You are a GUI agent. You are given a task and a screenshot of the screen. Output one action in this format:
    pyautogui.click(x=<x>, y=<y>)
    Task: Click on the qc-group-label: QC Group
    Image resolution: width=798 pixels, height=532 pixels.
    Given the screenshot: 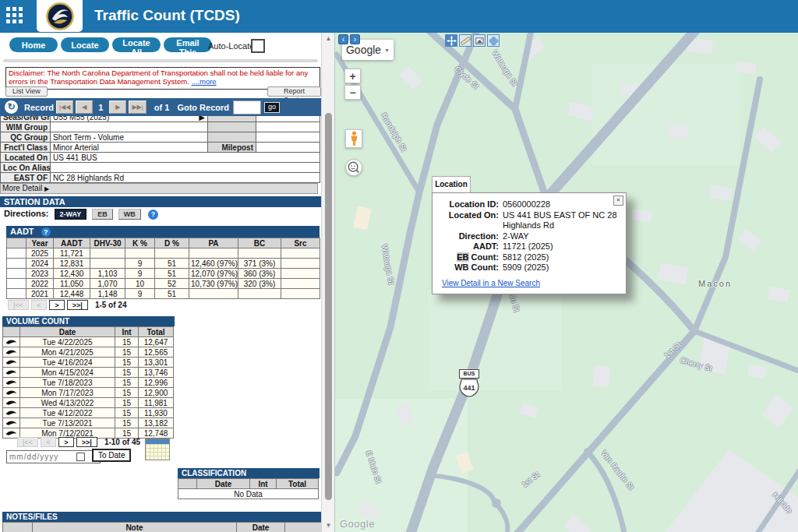 What is the action you would take?
    pyautogui.click(x=26, y=137)
    